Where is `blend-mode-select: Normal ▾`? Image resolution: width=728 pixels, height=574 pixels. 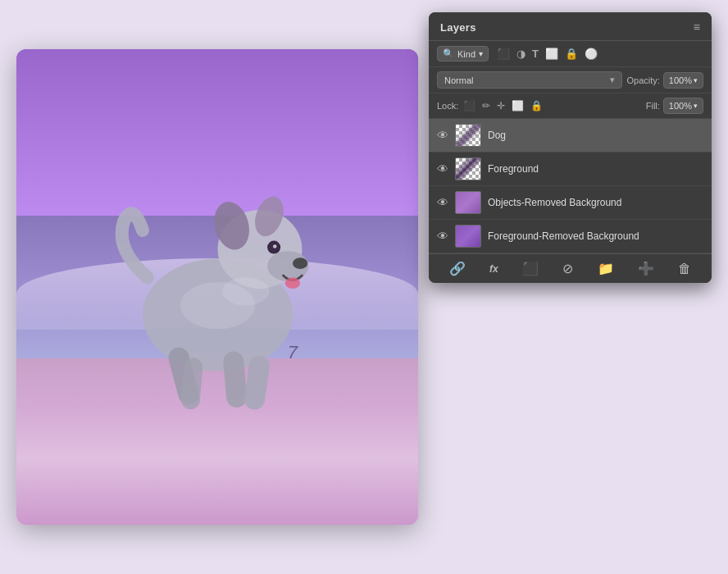
blend-mode-select: Normal ▾ is located at coordinates (530, 80).